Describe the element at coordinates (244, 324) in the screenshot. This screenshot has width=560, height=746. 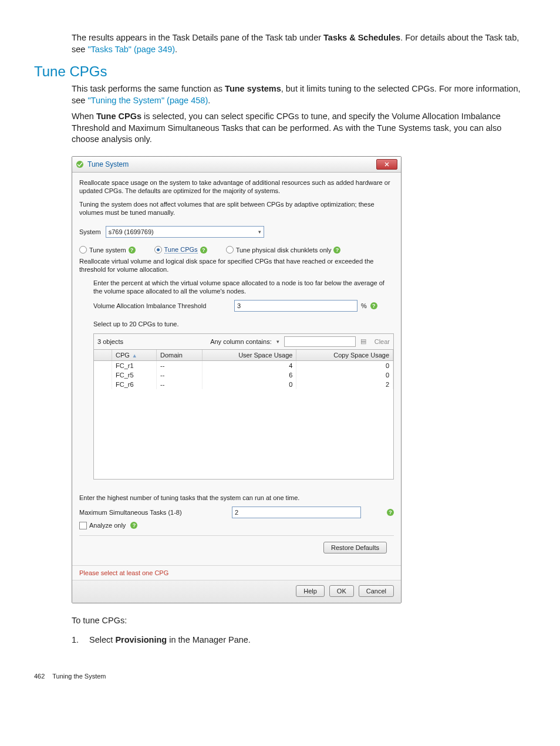
I see `select-hint: Select up to 20 CPGs to tune.` at that location.